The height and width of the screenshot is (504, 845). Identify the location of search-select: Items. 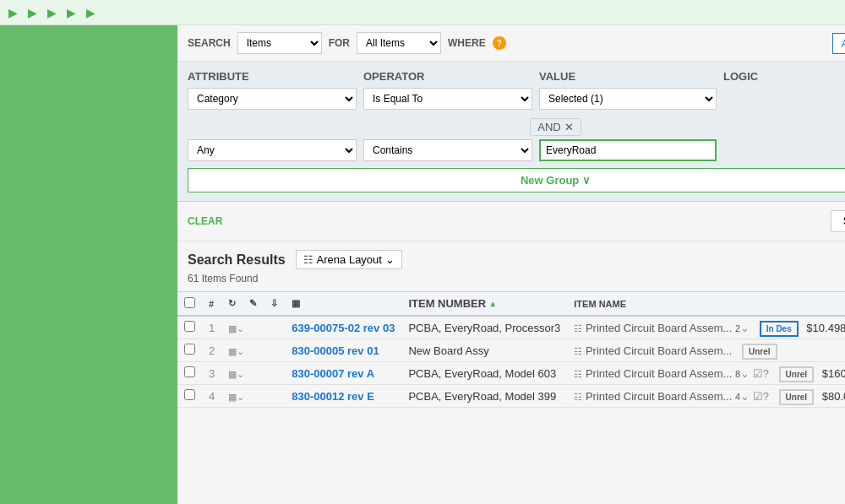
(280, 43).